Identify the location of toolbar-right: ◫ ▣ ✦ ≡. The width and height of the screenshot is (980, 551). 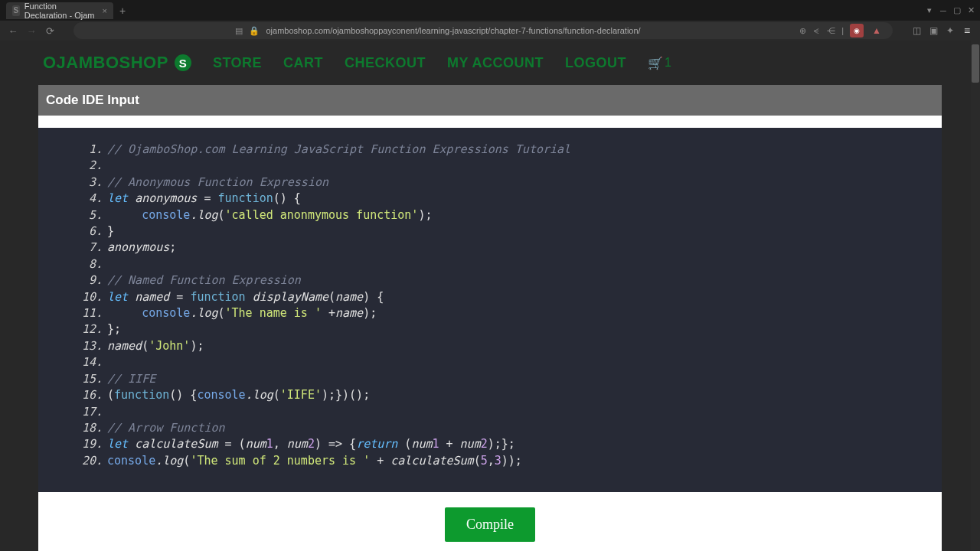
(942, 31).